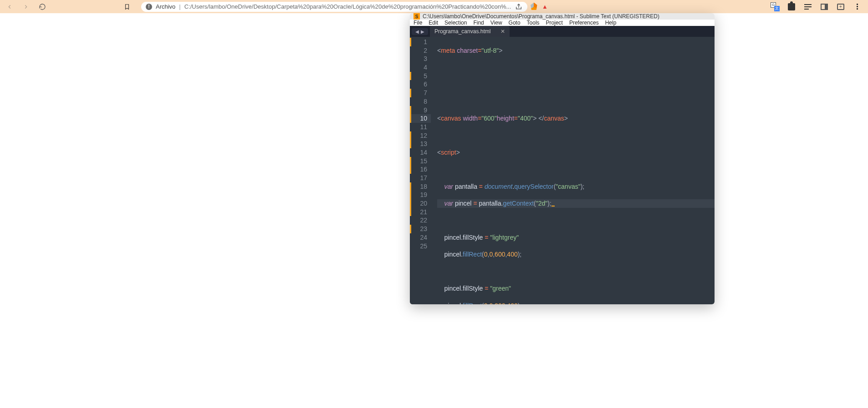 The width and height of the screenshot is (868, 408). What do you see at coordinates (420, 153) in the screenshot?
I see `line-number: 14` at bounding box center [420, 153].